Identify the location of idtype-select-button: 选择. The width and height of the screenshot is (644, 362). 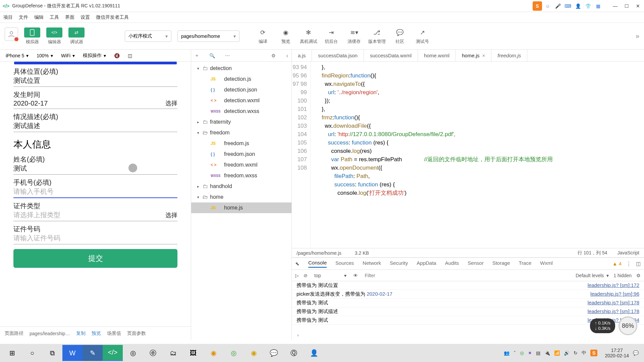
(171, 215).